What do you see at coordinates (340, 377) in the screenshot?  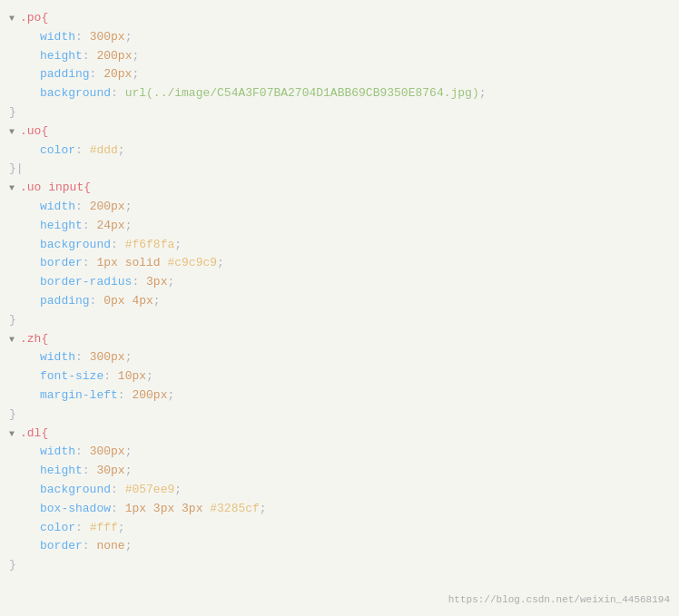 I see `property-line: font-size: 10px;` at bounding box center [340, 377].